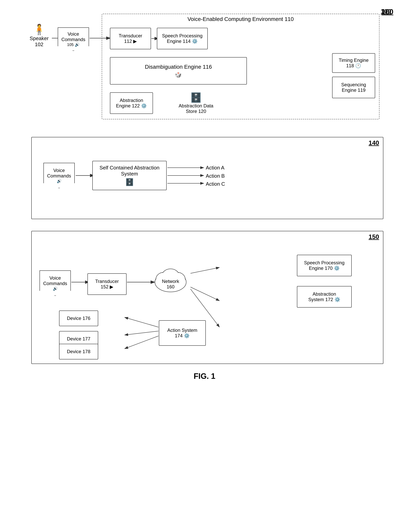  What do you see at coordinates (131, 103) in the screenshot?
I see `abstraction-engine-label: AbstractionEngine 122 ⚙️` at bounding box center [131, 103].